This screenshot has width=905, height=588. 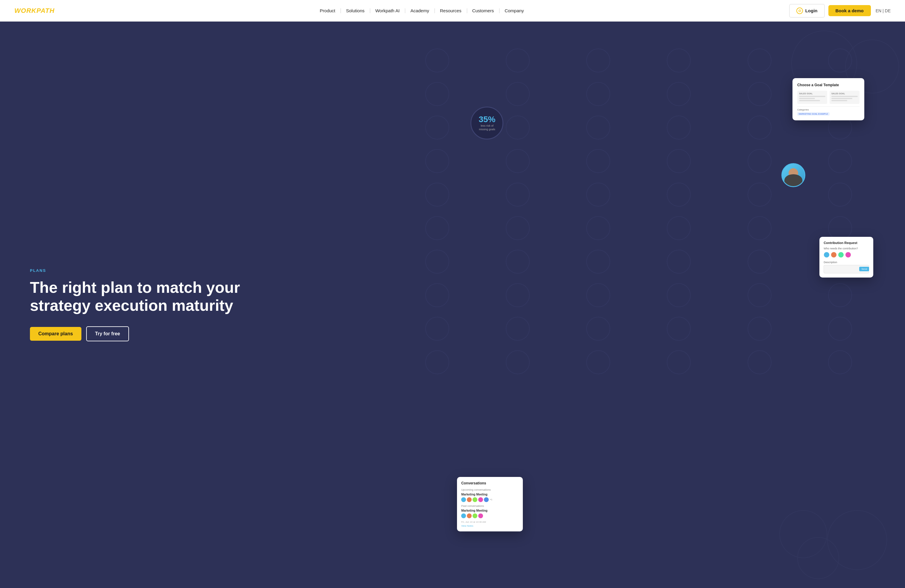 What do you see at coordinates (846, 262) in the screenshot?
I see `description-label: Description` at bounding box center [846, 262].